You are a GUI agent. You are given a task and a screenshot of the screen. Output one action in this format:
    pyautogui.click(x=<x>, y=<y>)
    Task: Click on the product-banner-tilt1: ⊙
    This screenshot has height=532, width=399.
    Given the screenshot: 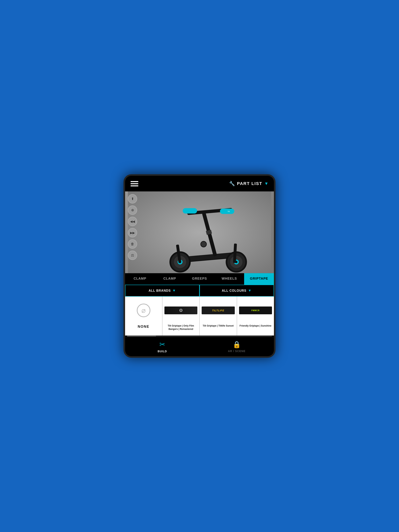 What is the action you would take?
    pyautogui.click(x=181, y=310)
    